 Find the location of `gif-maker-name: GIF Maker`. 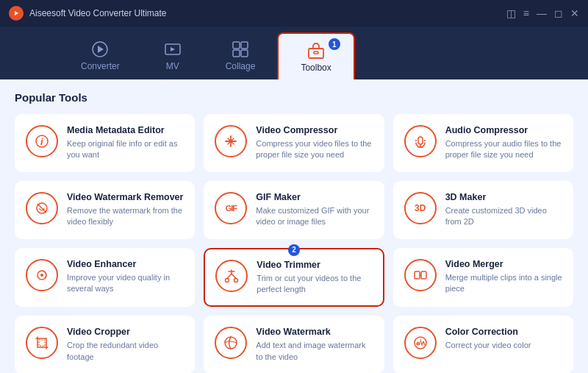

gif-maker-name: GIF Maker is located at coordinates (315, 197).